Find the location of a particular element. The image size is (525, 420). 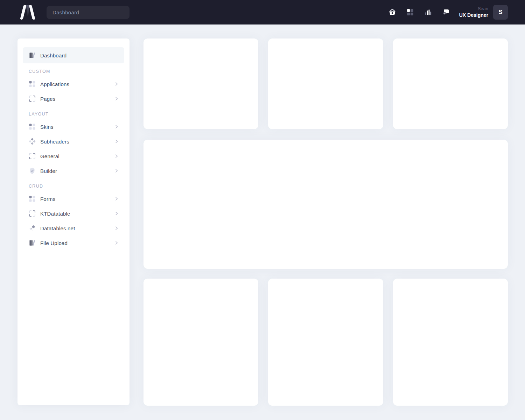

top-cards-row is located at coordinates (326, 84).